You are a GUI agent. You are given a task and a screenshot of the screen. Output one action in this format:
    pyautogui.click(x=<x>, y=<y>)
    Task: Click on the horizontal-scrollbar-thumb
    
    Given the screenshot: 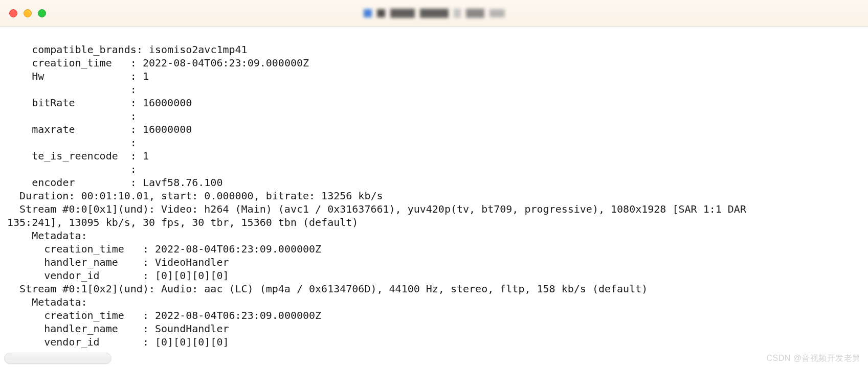 What is the action you would take?
    pyautogui.click(x=58, y=358)
    